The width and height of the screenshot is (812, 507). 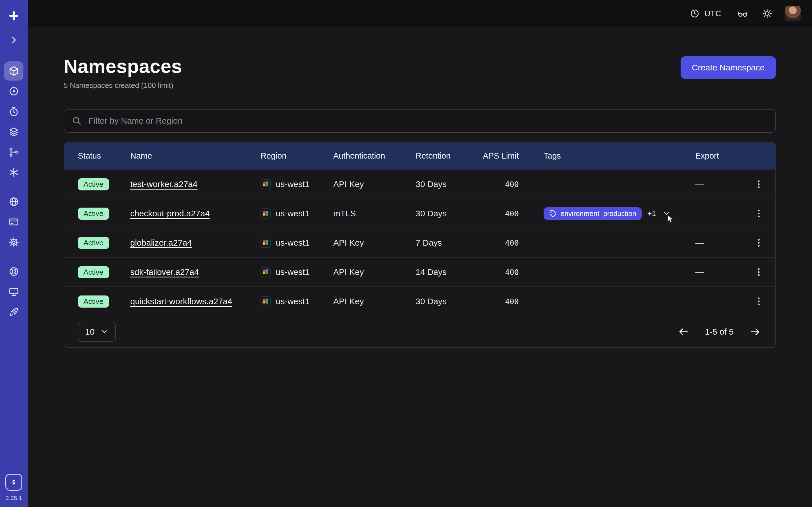 What do you see at coordinates (14, 202) in the screenshot?
I see `sidebar-item-regions` at bounding box center [14, 202].